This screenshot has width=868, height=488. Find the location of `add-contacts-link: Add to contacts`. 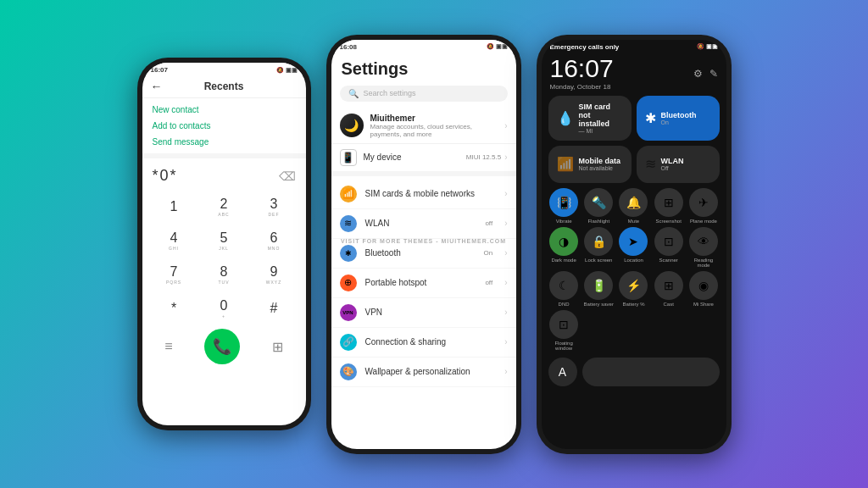

add-contacts-link: Add to contacts is located at coordinates (224, 125).